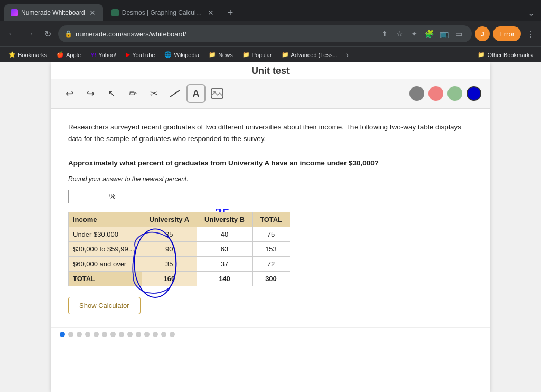 This screenshot has width=541, height=392. Describe the element at coordinates (226, 55) in the screenshot. I see `news-label: News` at that location.